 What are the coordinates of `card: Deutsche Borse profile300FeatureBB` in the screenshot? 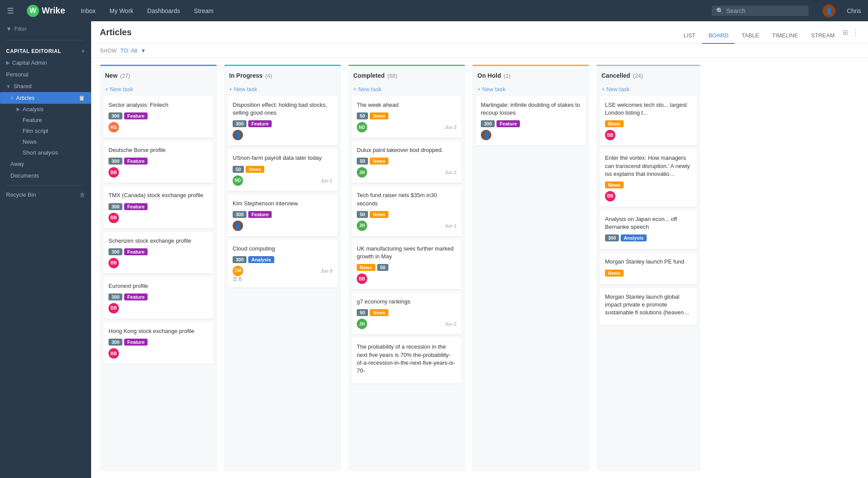 It's located at (158, 162).